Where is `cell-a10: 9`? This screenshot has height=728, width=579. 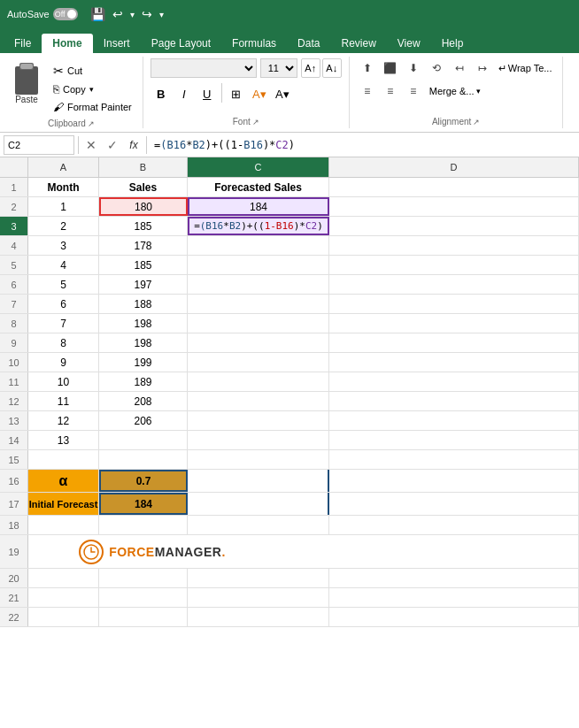
cell-a10: 9 is located at coordinates (64, 363).